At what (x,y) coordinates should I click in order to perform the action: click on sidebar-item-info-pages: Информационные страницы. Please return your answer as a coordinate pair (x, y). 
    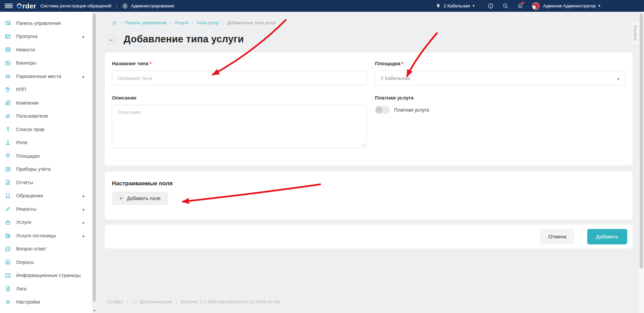
    Looking at the image, I should click on (48, 276).